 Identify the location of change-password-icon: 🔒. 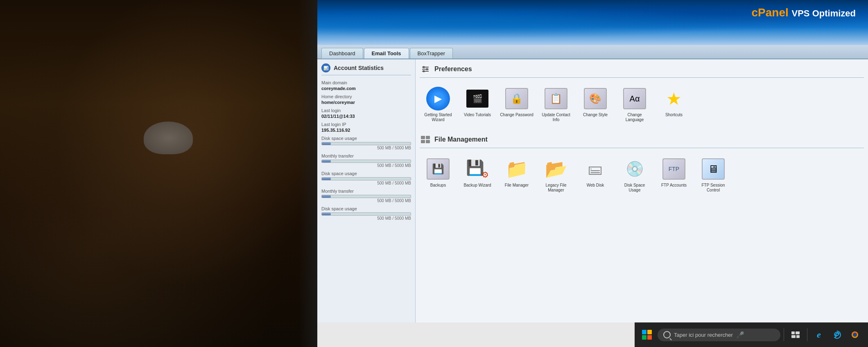
(517, 99).